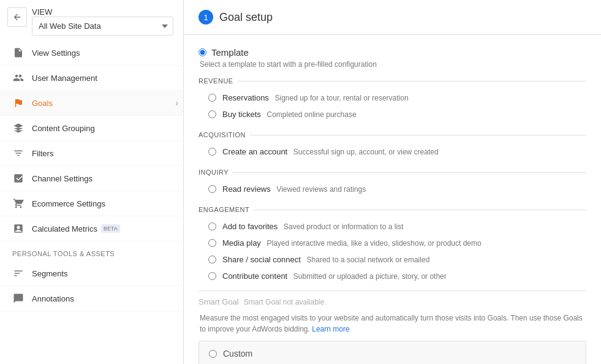 The image size is (601, 364). I want to click on sidebar-item-calculated-metrics: Calculated Metrics BETA, so click(92, 229).